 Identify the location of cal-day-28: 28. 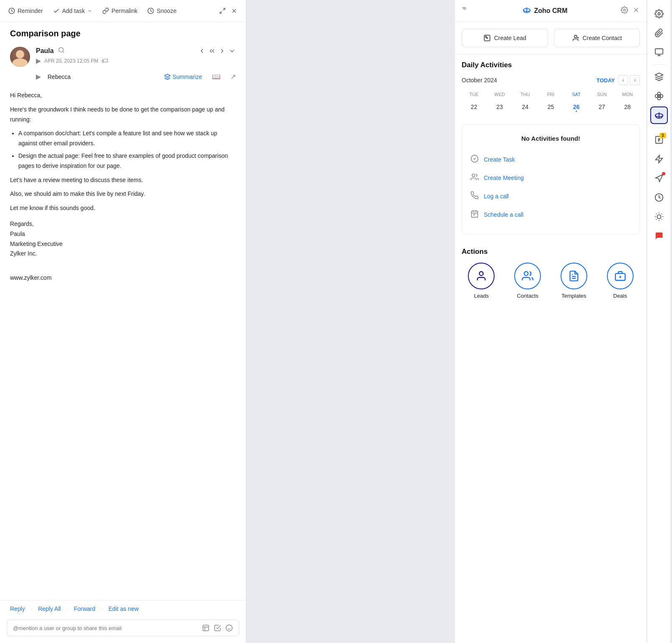
(627, 107).